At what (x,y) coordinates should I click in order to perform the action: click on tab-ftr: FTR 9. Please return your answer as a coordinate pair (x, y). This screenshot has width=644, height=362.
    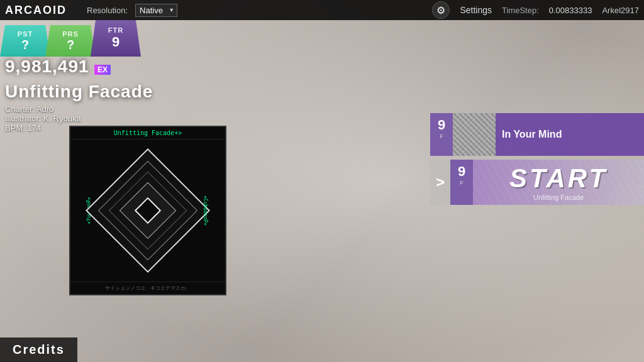
    Looking at the image, I should click on (116, 38).